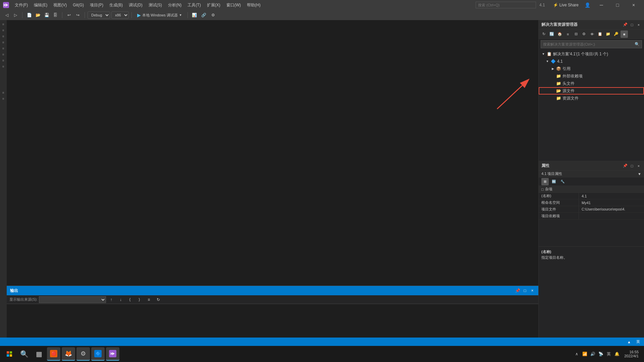 The image size is (644, 362). What do you see at coordinates (213, 15) in the screenshot?
I see `settings-icon: ⚙` at bounding box center [213, 15].